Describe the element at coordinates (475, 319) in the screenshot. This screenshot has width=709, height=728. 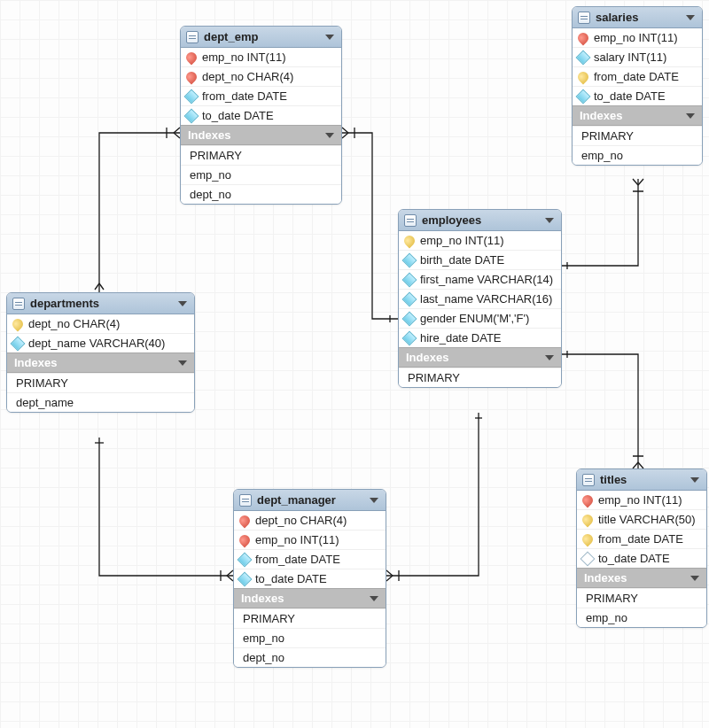
I see `column-text: gender ENUM('M','F')` at that location.